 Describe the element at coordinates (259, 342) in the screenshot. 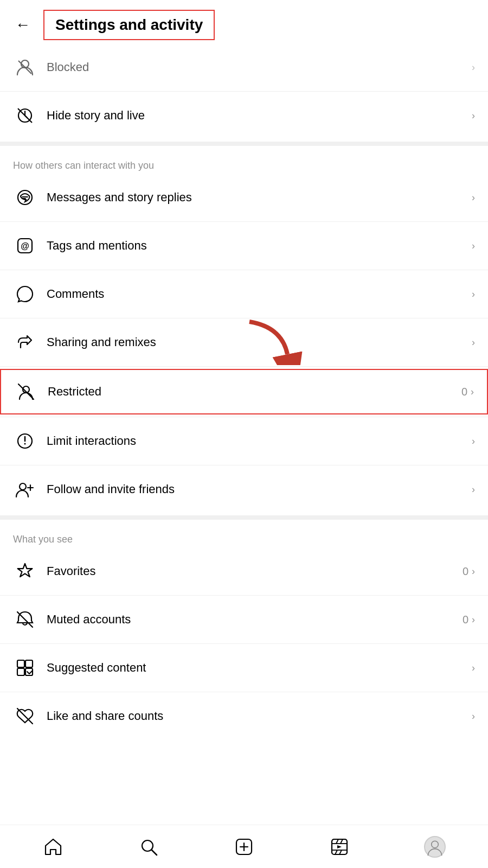

I see `sharing-label: Sharing and remixes` at that location.